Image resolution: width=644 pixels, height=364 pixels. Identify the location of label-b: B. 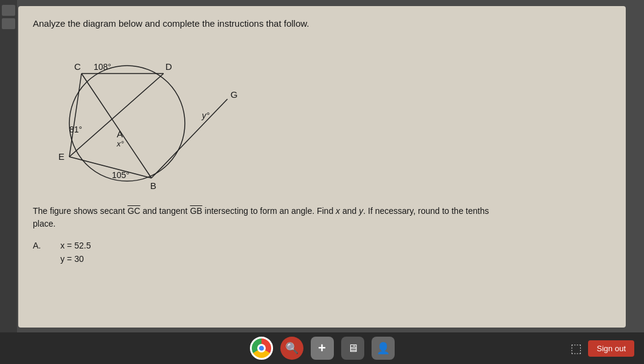
(153, 186).